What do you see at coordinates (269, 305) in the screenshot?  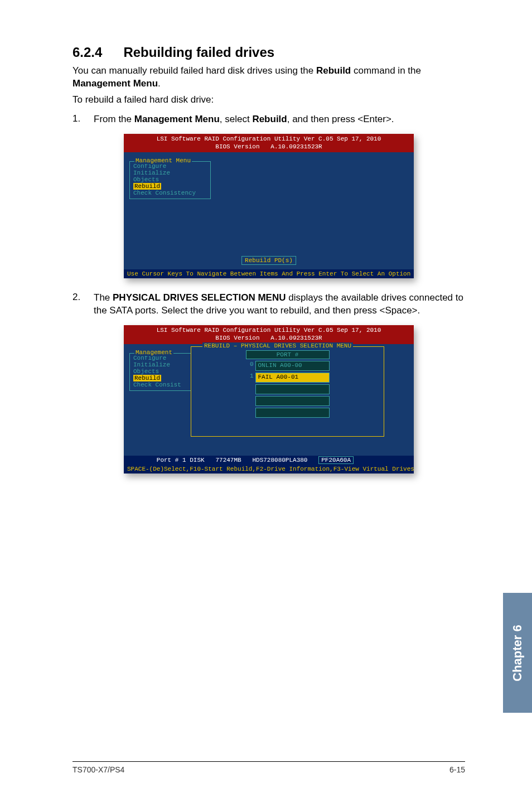 I see `step-2: 2. The PHYSICAL DRIVES SELECTION MENU di…` at bounding box center [269, 305].